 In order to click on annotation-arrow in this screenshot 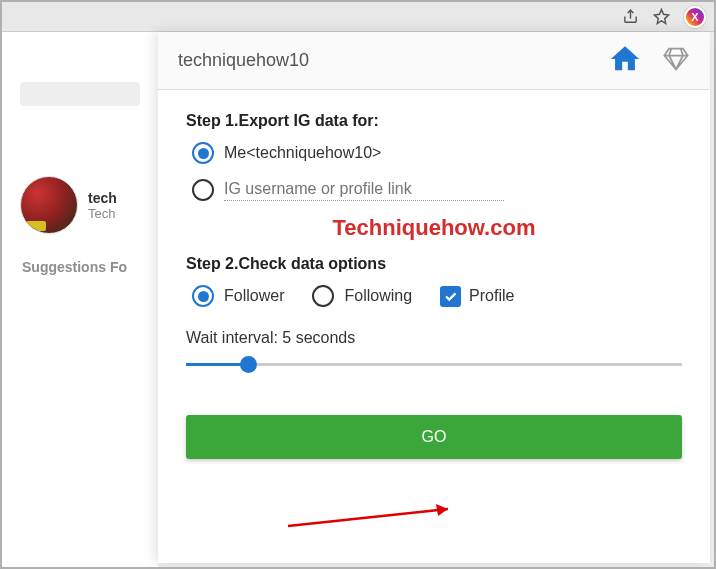, I will do `click(378, 516)`.